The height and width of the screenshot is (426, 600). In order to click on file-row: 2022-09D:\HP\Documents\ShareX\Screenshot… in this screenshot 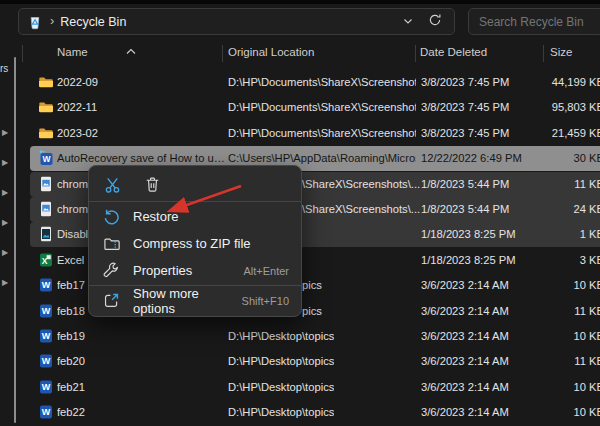, I will do `click(315, 82)`.